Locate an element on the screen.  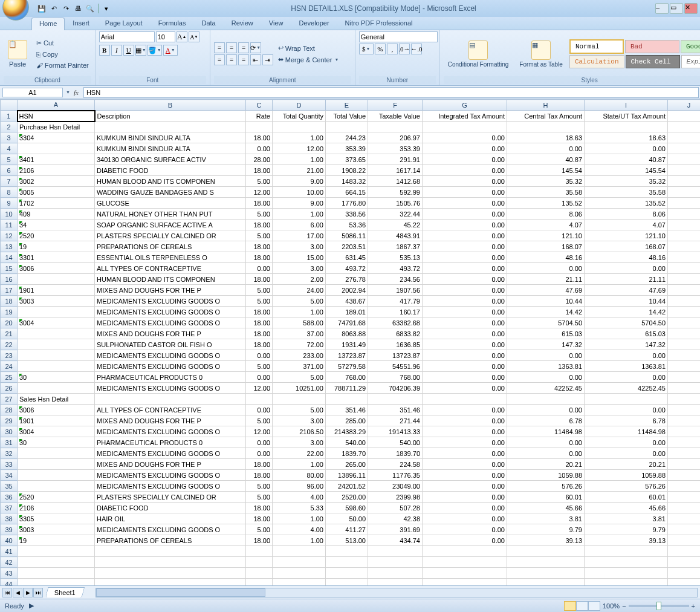
cell: 1412.68 is located at coordinates (395, 181).